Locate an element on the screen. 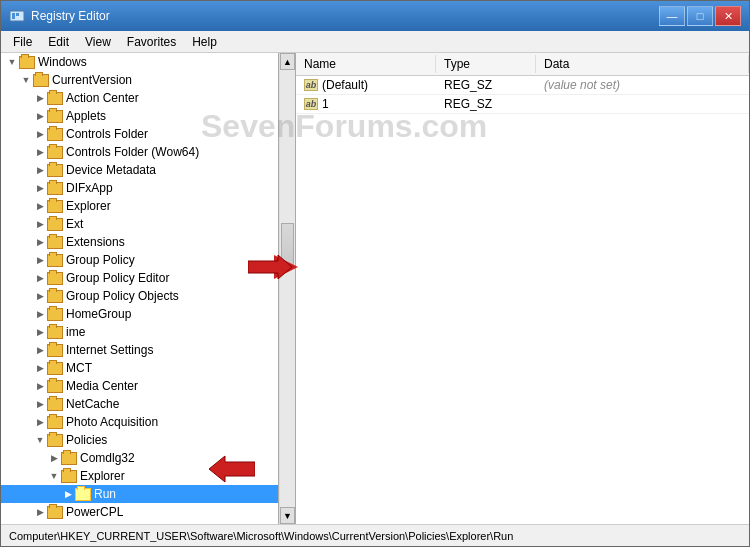 This screenshot has height=547, width=750. menu-help: Help is located at coordinates (204, 42).